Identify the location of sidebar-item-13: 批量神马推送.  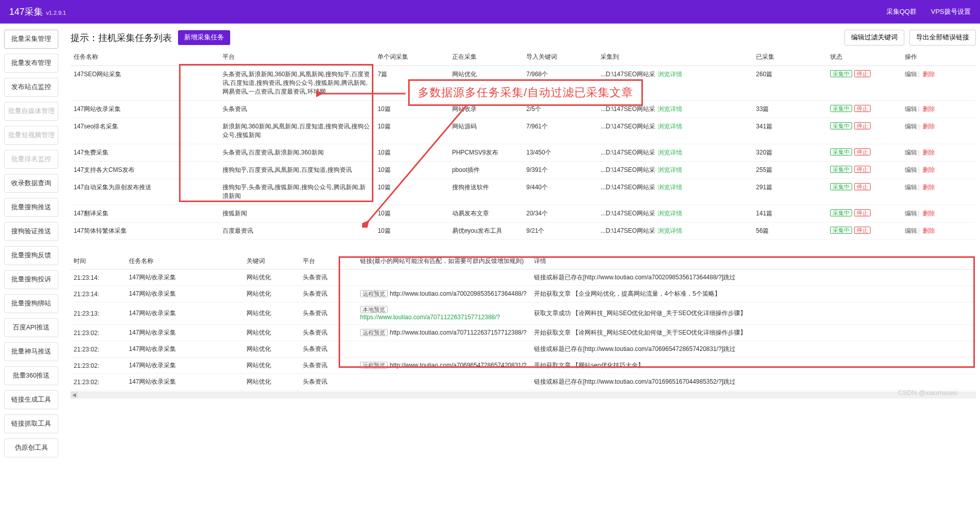
(31, 352).